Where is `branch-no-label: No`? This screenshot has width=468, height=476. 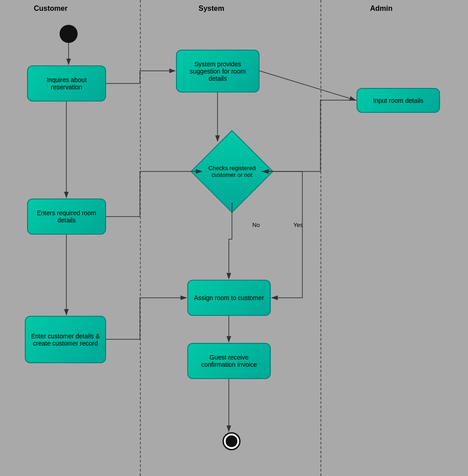 branch-no-label: No is located at coordinates (256, 225).